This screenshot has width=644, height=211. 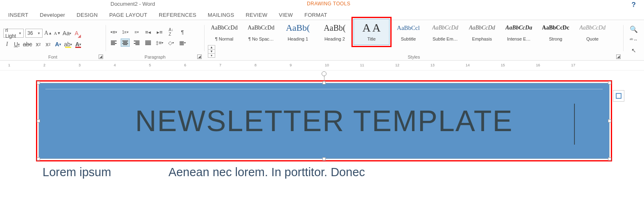 I want to click on sort-button: A↓Z, so click(x=171, y=32).